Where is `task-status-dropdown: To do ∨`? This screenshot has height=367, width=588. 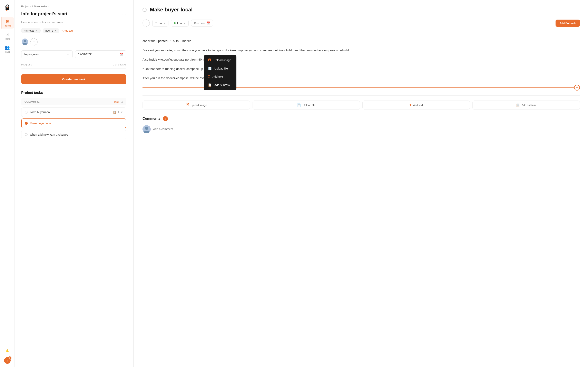 task-status-dropdown: To do ∨ is located at coordinates (160, 23).